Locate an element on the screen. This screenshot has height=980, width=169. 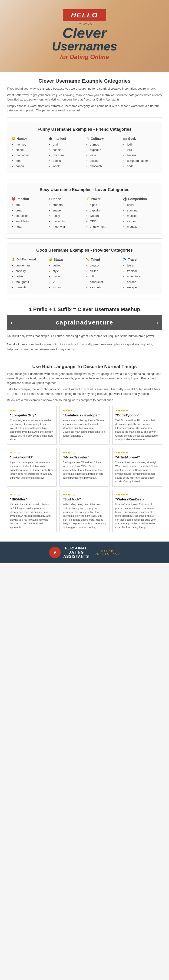
main-section-title: Clever Username Example Categories is located at coordinates (84, 81).